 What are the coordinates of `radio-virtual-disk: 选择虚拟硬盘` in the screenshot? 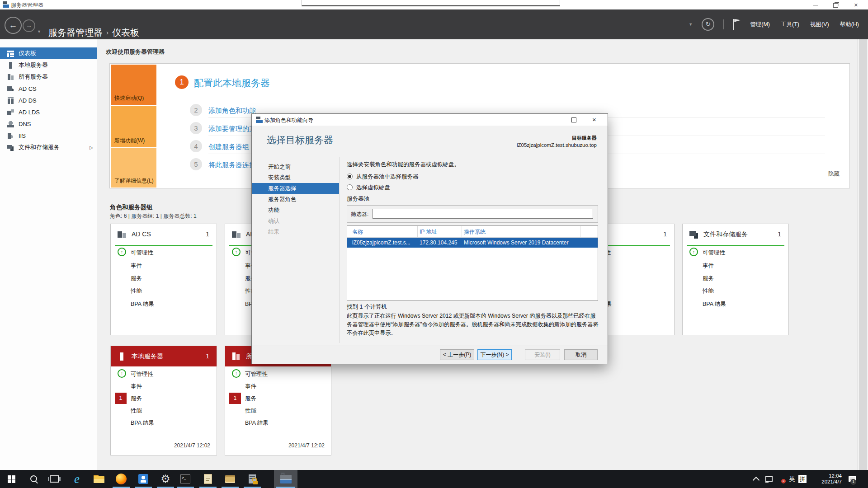 It's located at (368, 188).